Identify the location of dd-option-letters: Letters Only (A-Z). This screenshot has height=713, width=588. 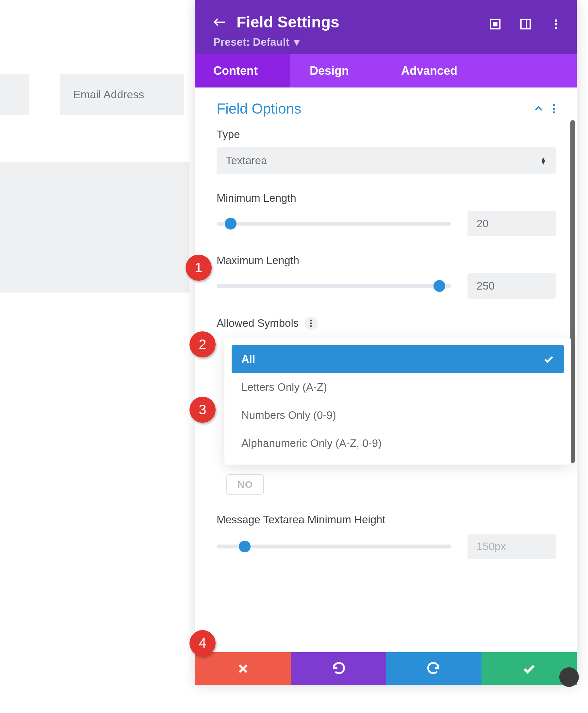
(398, 387).